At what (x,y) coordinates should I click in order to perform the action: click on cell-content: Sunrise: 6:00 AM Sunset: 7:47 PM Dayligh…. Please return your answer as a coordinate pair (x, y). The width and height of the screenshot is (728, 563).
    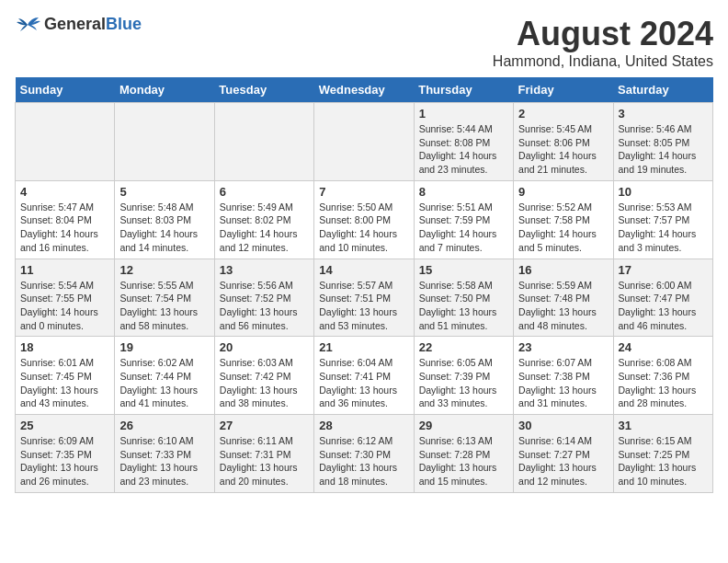
    Looking at the image, I should click on (664, 305).